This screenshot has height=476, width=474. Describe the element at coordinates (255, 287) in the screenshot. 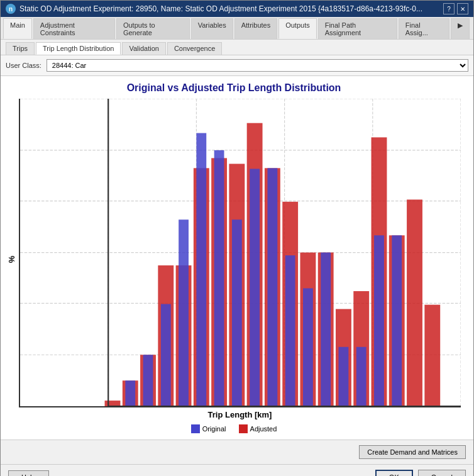

I see `bar-8-orig` at that location.